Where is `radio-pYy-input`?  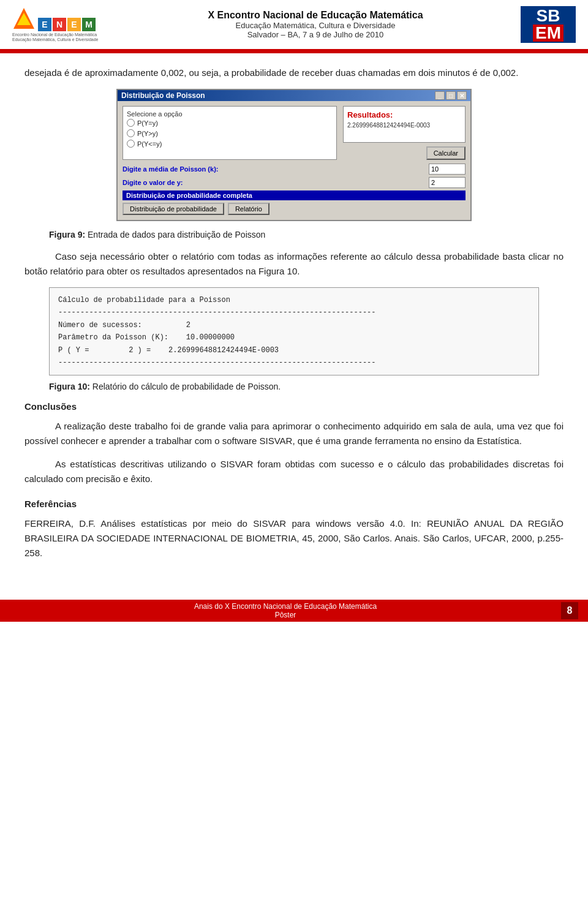 radio-pYy-input is located at coordinates (131, 123).